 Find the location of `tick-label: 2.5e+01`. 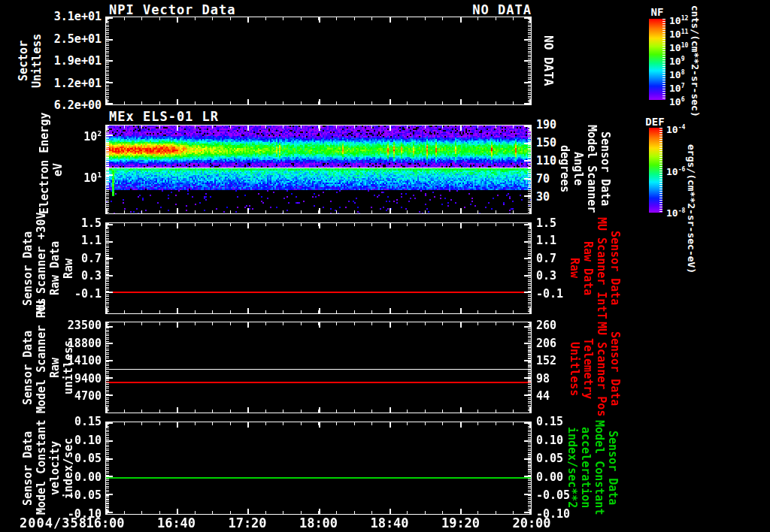

tick-label: 2.5e+01 is located at coordinates (78, 39).